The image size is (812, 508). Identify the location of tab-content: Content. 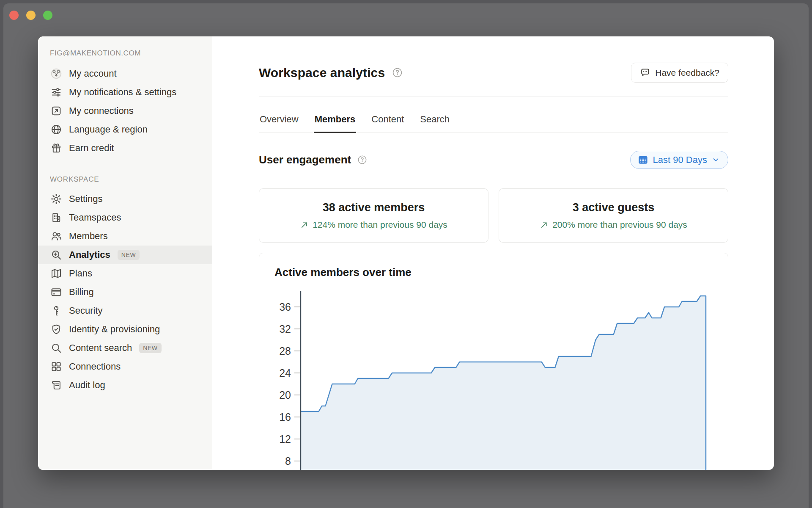
(387, 122).